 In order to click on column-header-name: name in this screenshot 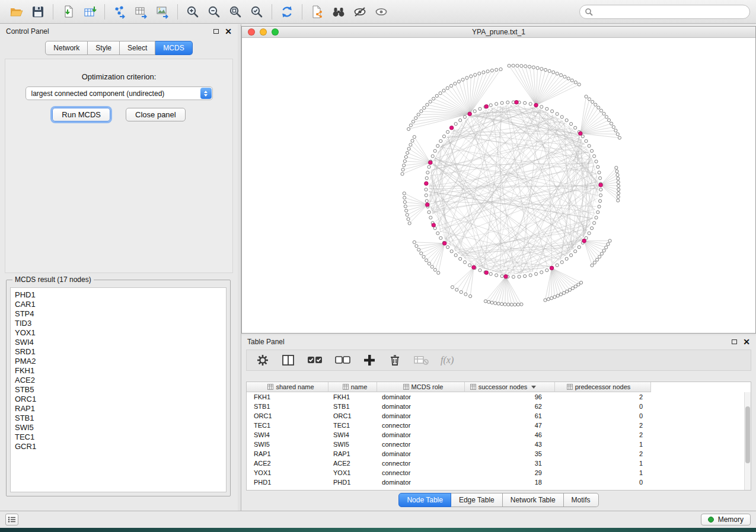, I will do `click(353, 387)`.